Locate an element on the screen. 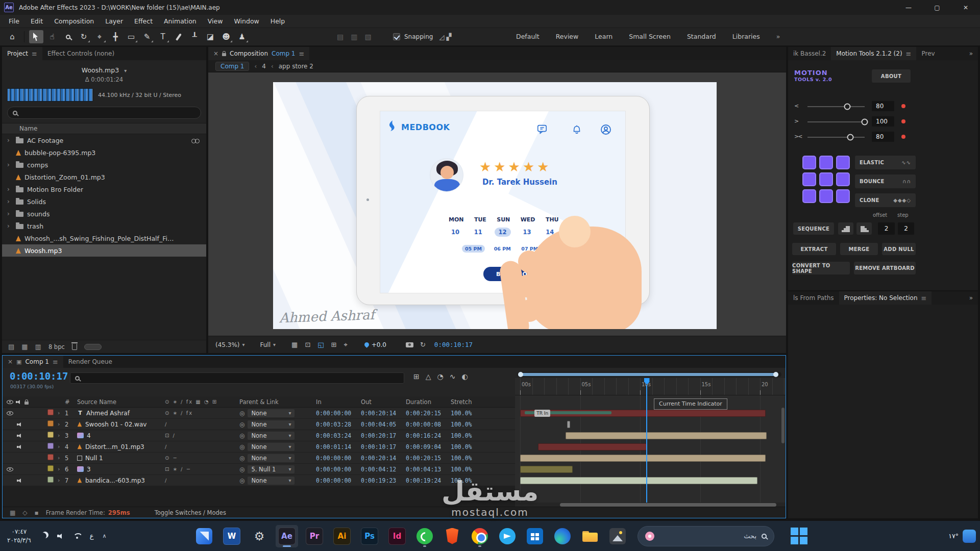 This screenshot has width=980, height=551. taskbar-file-explorer is located at coordinates (590, 536).